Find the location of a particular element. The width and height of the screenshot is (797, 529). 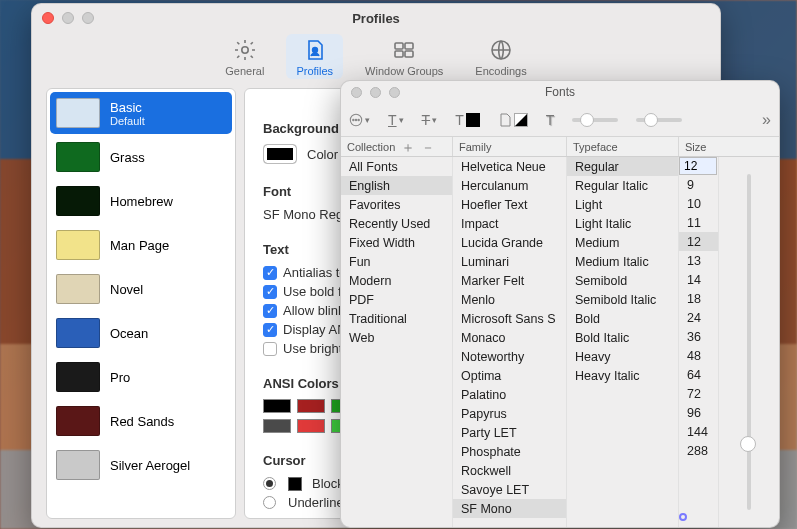

list-item: 288 is located at coordinates (698, 450).